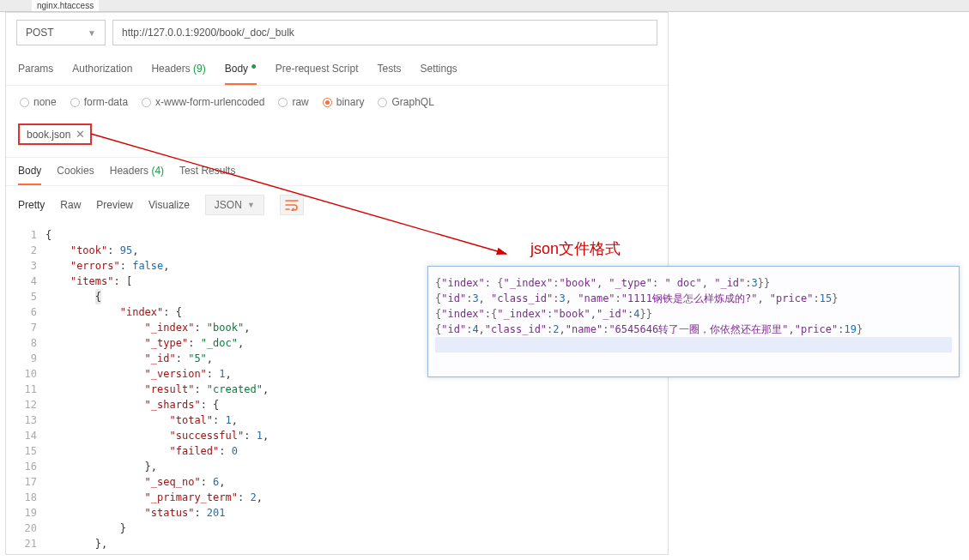 Image resolution: width=969 pixels, height=560 pixels. Describe the element at coordinates (39, 33) in the screenshot. I see `http-method-label: POST` at that location.